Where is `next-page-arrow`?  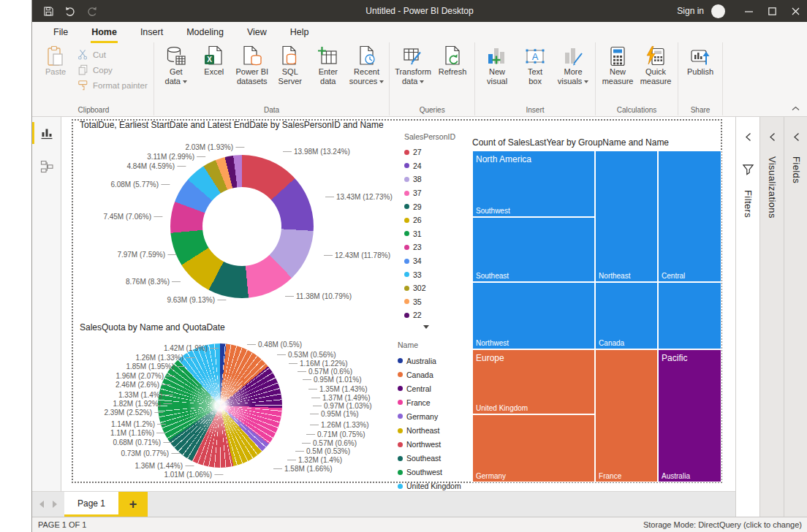
next-page-arrow is located at coordinates (55, 504).